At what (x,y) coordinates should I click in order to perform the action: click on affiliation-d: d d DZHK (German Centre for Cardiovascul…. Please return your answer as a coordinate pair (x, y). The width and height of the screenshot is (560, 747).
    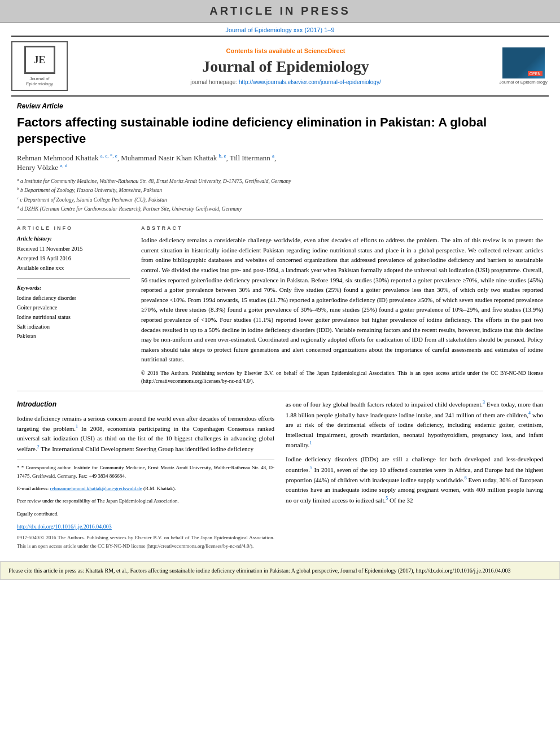
    Looking at the image, I should click on (129, 209).